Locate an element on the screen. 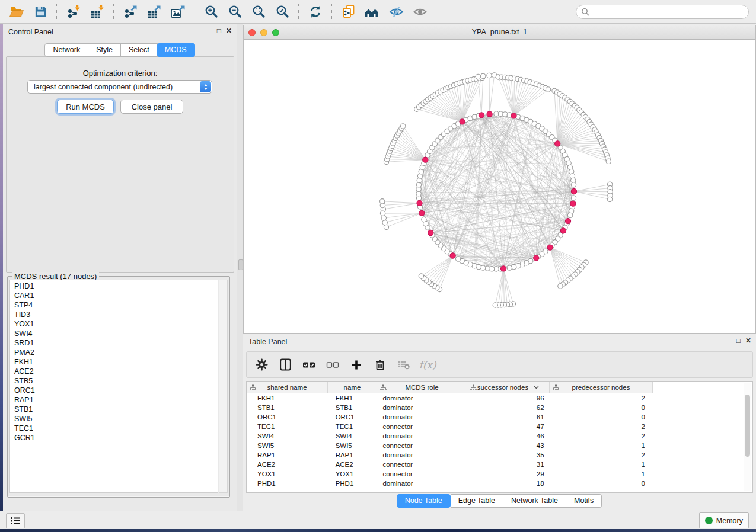 This screenshot has width=756, height=532. table-cell: 43 is located at coordinates (508, 446).